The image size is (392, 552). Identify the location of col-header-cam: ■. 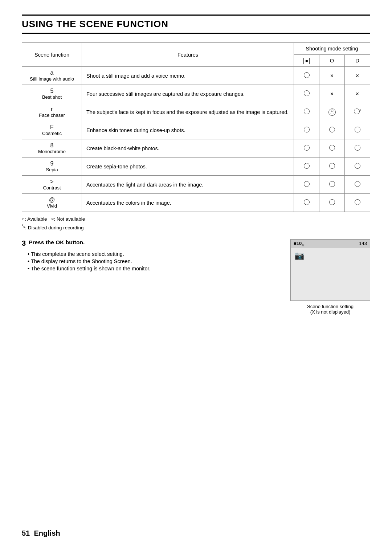
(307, 61).